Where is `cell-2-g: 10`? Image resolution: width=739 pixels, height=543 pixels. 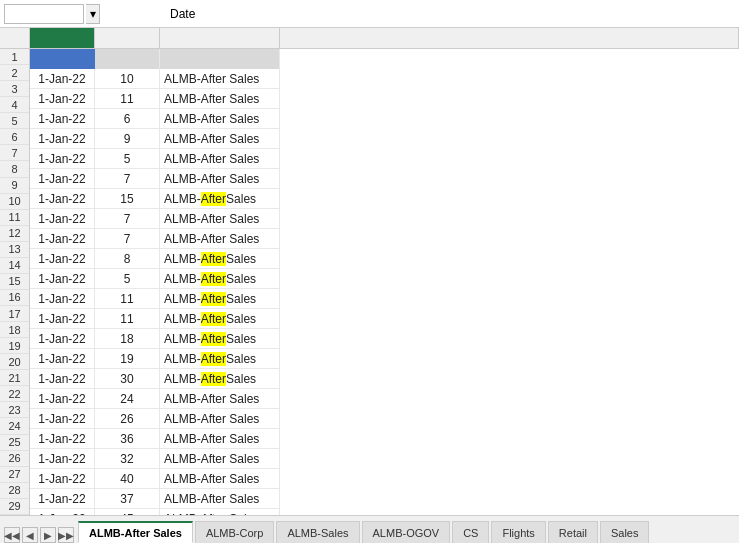
cell-2-g: 10 is located at coordinates (128, 79).